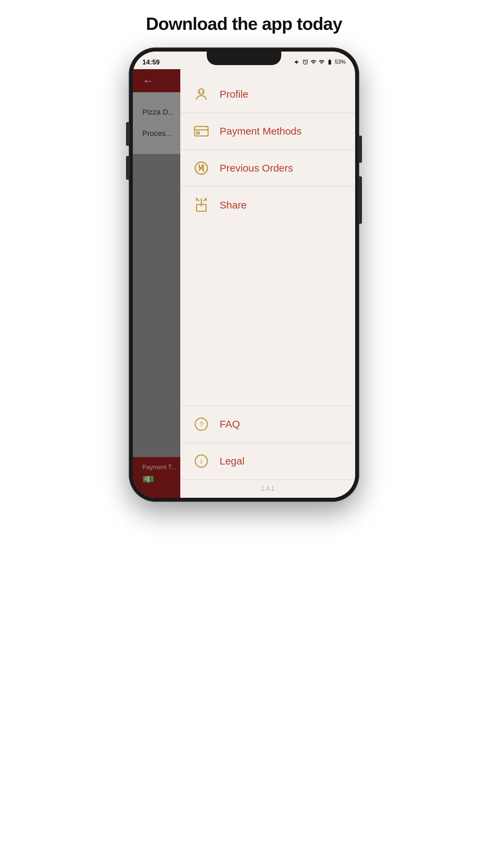 This screenshot has width=488, height=868. Describe the element at coordinates (268, 452) in the screenshot. I see `drawer-bottom: ? FAQ i Legal` at that location.